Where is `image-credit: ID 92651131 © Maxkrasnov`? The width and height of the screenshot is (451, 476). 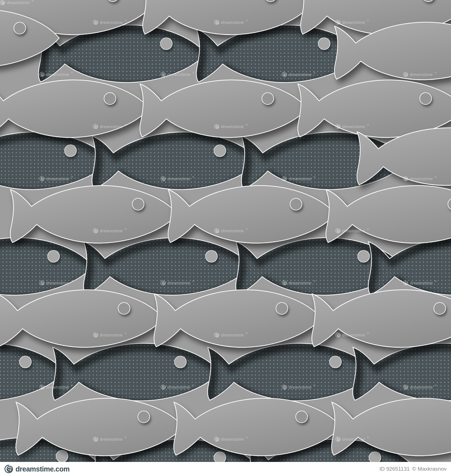
image-credit: ID 92651131 © Maxkrasnov is located at coordinates (413, 469).